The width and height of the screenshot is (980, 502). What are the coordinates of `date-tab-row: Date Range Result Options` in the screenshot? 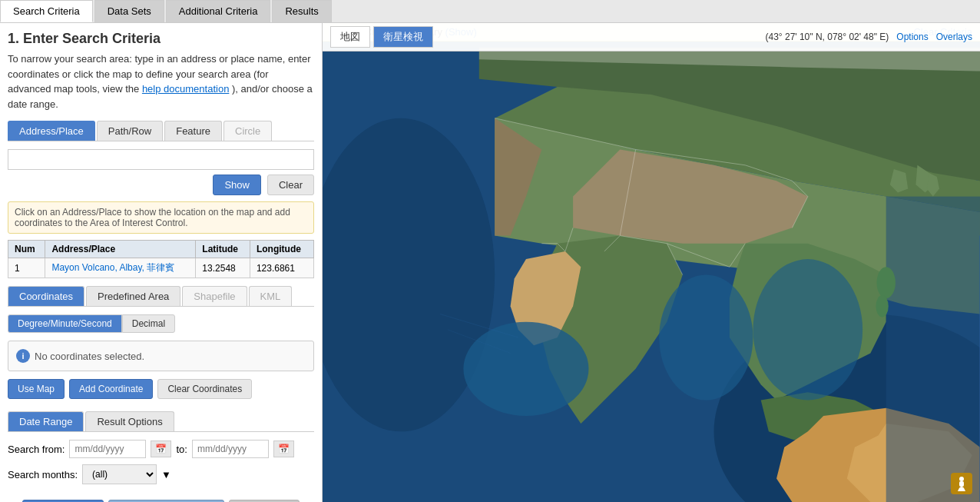 It's located at (161, 421).